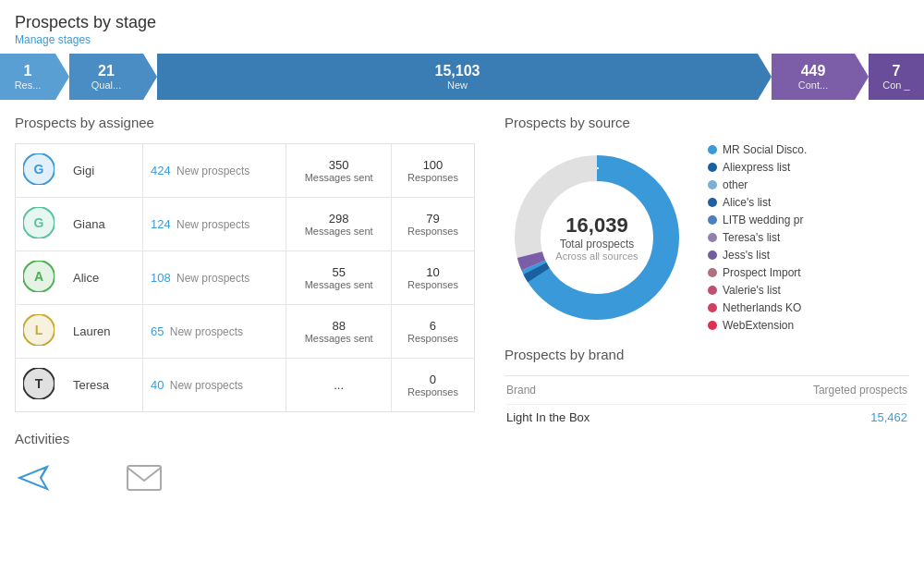  Describe the element at coordinates (747, 255) in the screenshot. I see `legend-label: Jess's list` at that location.